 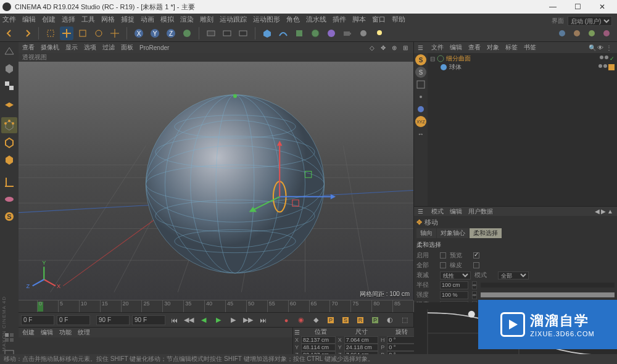 What do you see at coordinates (455, 67) in the screenshot?
I see `object-name: 球体` at bounding box center [455, 67].